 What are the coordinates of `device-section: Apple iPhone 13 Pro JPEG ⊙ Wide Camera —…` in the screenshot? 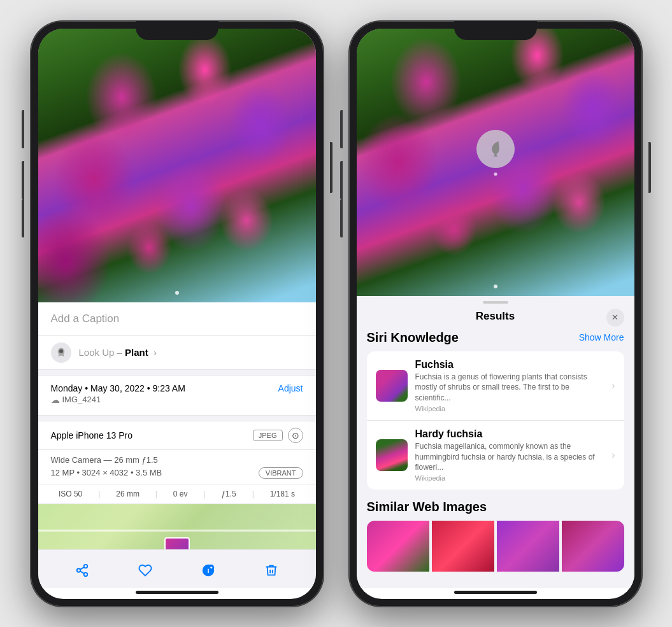 It's located at (177, 462).